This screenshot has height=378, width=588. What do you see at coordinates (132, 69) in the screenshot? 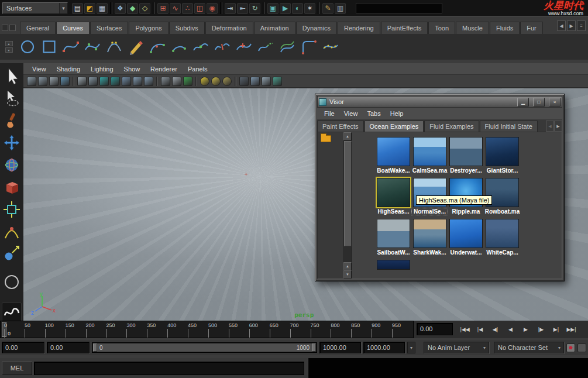
I see `panel-menu-show: Show` at bounding box center [132, 69].